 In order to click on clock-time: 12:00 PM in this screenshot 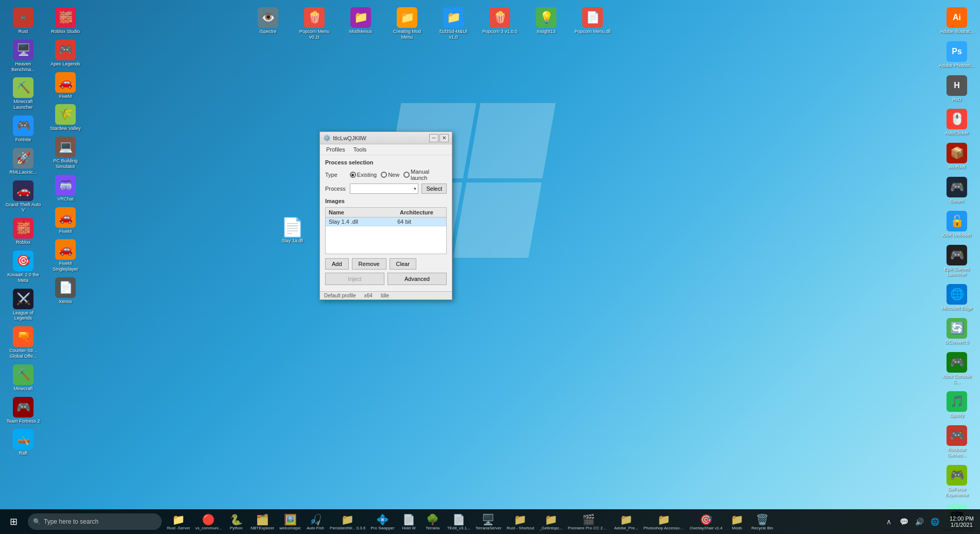, I will do `click(961, 519)`.